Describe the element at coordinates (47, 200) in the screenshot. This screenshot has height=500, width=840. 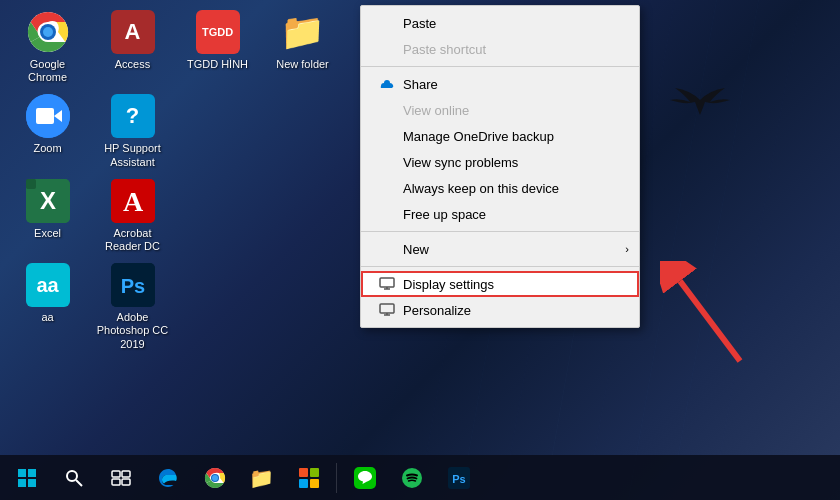
I see `svg-text: X` at that location.